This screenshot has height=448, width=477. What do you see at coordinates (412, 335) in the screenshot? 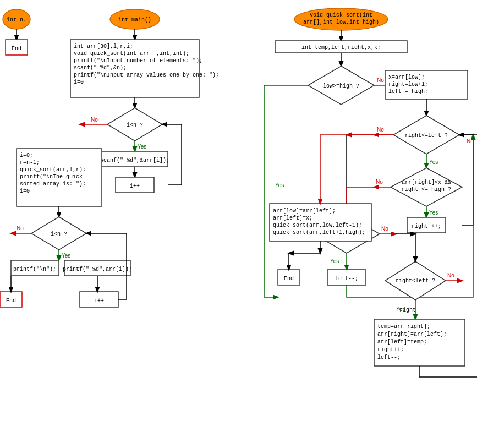
I see `swap-t2: arr[right]=arr[left];` at bounding box center [412, 335].